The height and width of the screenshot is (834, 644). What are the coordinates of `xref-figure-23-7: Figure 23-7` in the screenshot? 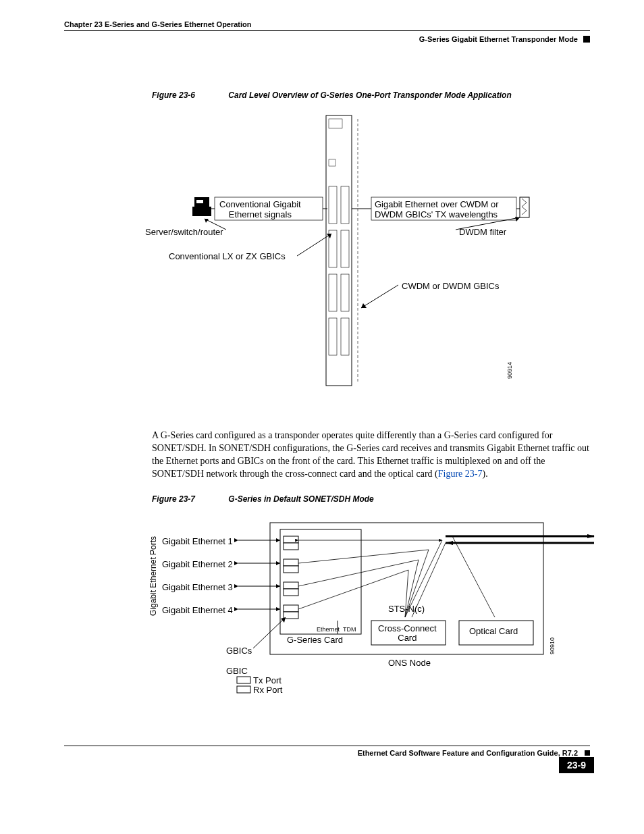 It's located at (460, 474).